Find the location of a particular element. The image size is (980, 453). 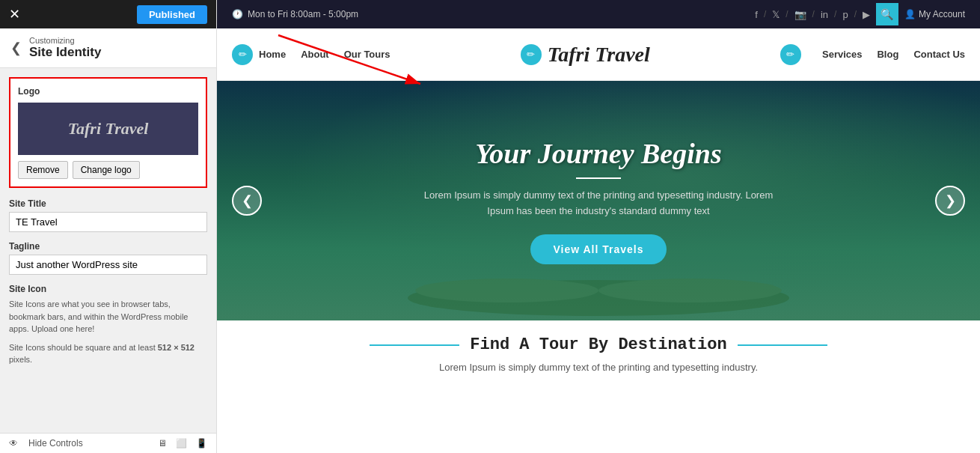

view-travels-button: View All Travels is located at coordinates (598, 249).